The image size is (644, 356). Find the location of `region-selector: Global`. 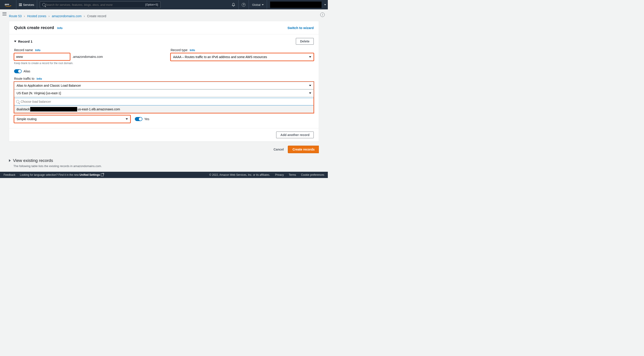

region-selector: Global is located at coordinates (258, 5).